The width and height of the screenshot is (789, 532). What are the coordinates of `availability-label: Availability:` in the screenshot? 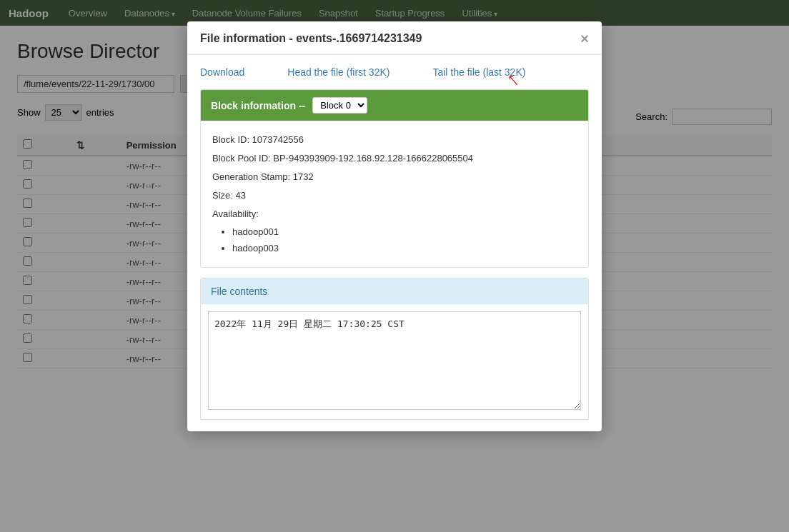 It's located at (394, 214).